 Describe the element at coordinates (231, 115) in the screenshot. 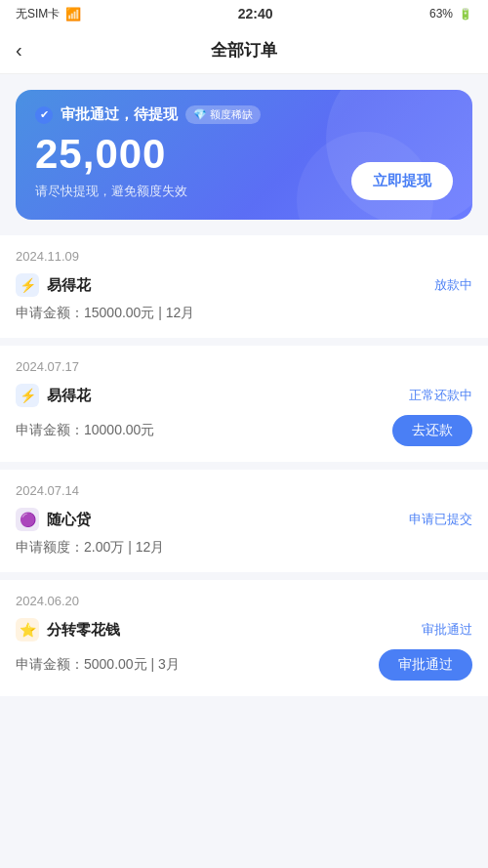

I see `badge-text: 额度稀缺` at that location.